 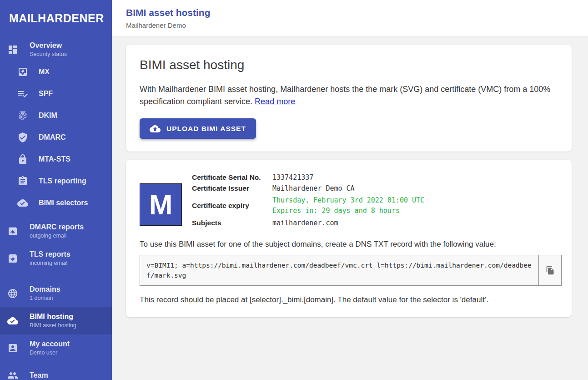 What do you see at coordinates (56, 294) in the screenshot?
I see `sidebar-item-domains: Domains1 domain` at bounding box center [56, 294].